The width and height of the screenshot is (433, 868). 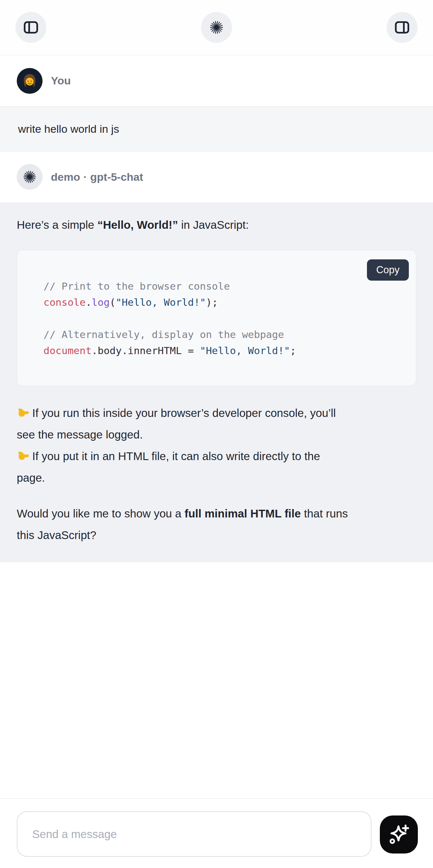 What do you see at coordinates (216, 28) in the screenshot?
I see `top-bar` at bounding box center [216, 28].